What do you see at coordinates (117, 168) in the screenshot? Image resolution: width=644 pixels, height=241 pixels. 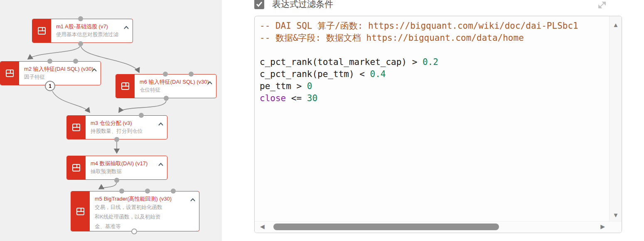 I see `node-m4: m4 数据抽取(DAI) (v17) 抽取预测数据` at bounding box center [117, 168].